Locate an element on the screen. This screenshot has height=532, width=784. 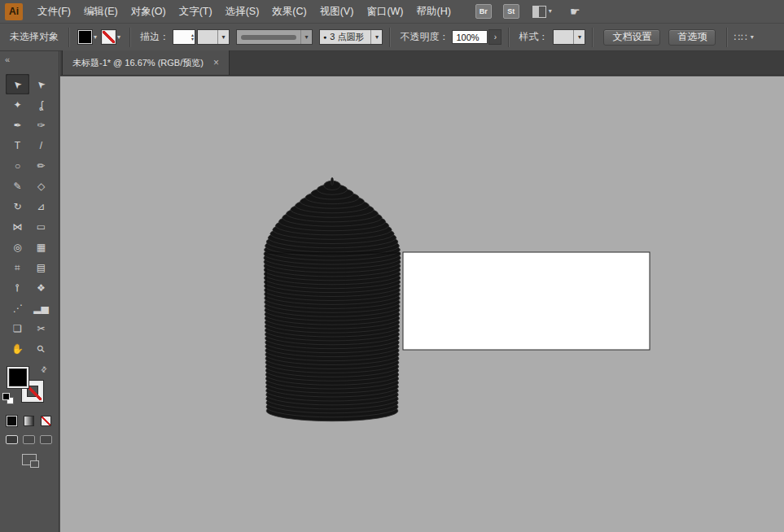
type-tool: T is located at coordinates (18, 145).